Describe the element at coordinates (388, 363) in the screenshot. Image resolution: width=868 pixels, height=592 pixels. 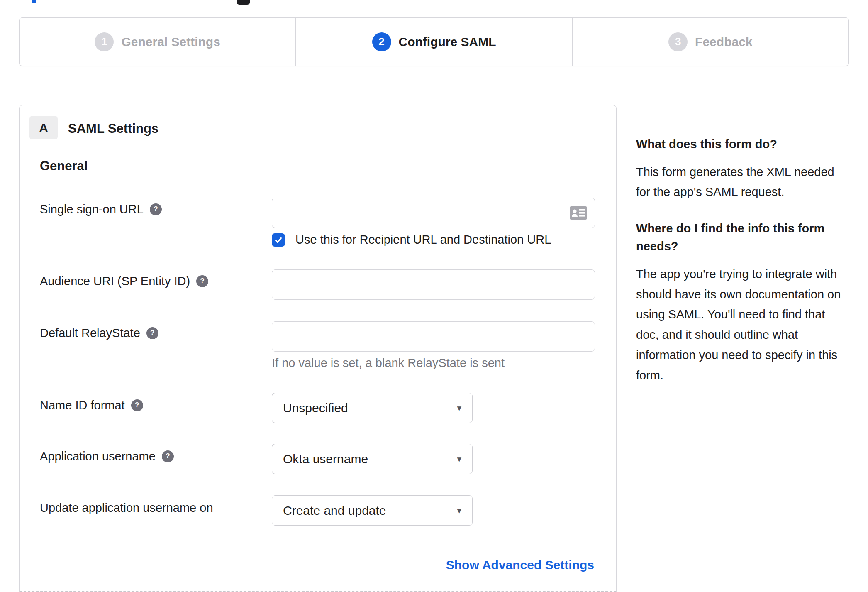
I see `relaystate-hint: If no value is set, a blank RelayState i…` at that location.